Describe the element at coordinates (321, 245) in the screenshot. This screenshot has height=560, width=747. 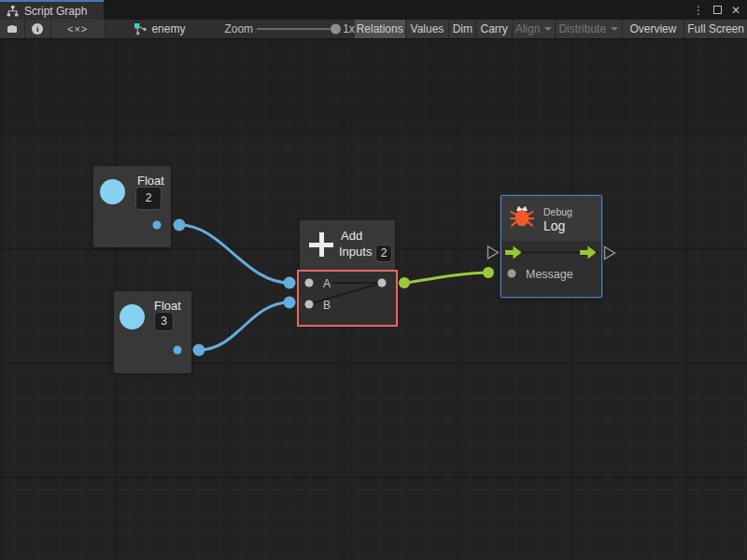
I see `add-icon` at that location.